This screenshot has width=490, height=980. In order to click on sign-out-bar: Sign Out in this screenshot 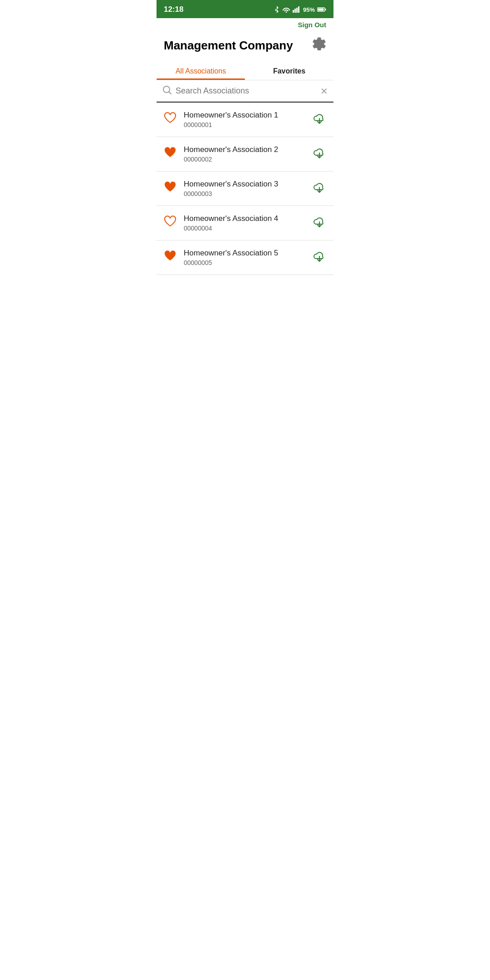, I will do `click(245, 24)`.